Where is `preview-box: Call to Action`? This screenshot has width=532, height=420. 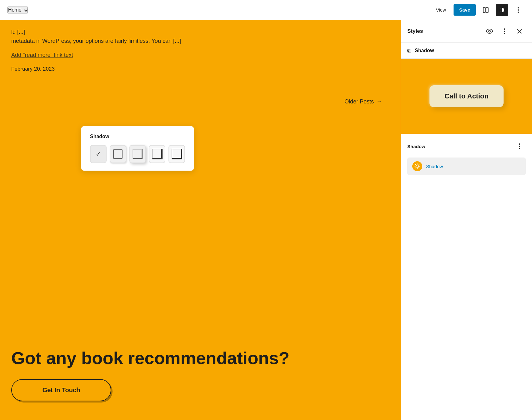
preview-box: Call to Action is located at coordinates (466, 96).